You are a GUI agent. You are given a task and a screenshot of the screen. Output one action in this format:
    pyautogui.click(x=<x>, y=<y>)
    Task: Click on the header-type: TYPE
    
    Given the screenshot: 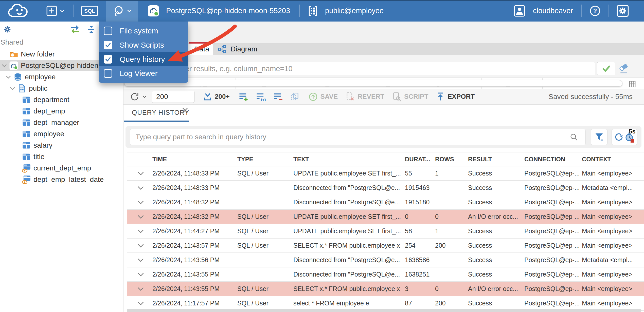 What is the action you would take?
    pyautogui.click(x=265, y=159)
    